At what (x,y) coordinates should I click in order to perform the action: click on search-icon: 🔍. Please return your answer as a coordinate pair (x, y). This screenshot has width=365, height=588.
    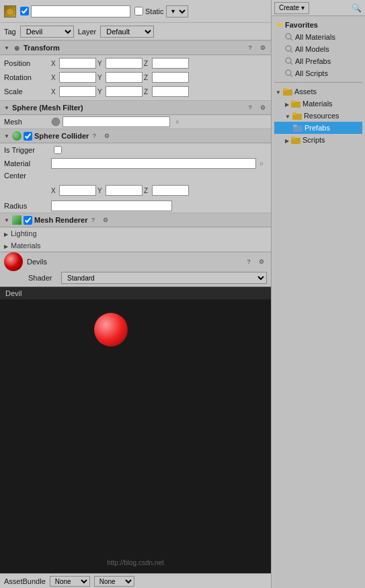
    Looking at the image, I should click on (356, 8).